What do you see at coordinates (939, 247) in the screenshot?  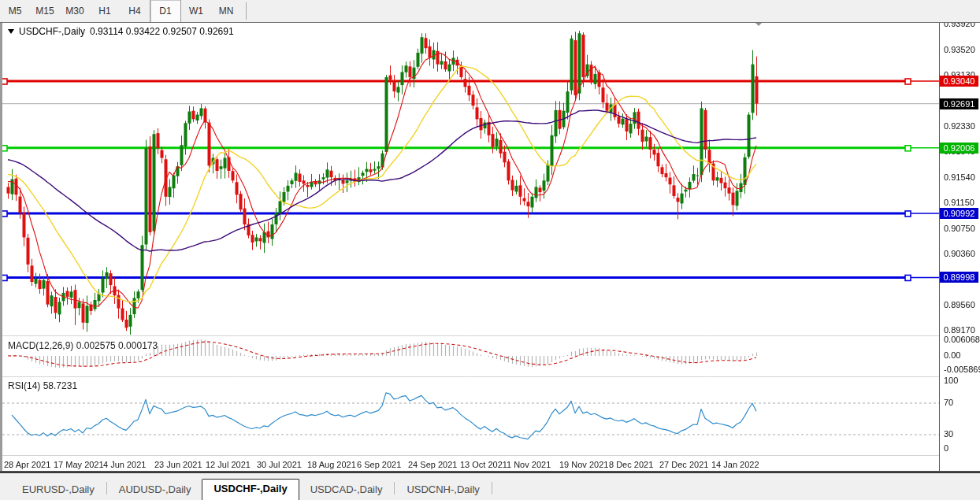 I see `price-axis-separator` at bounding box center [939, 247].